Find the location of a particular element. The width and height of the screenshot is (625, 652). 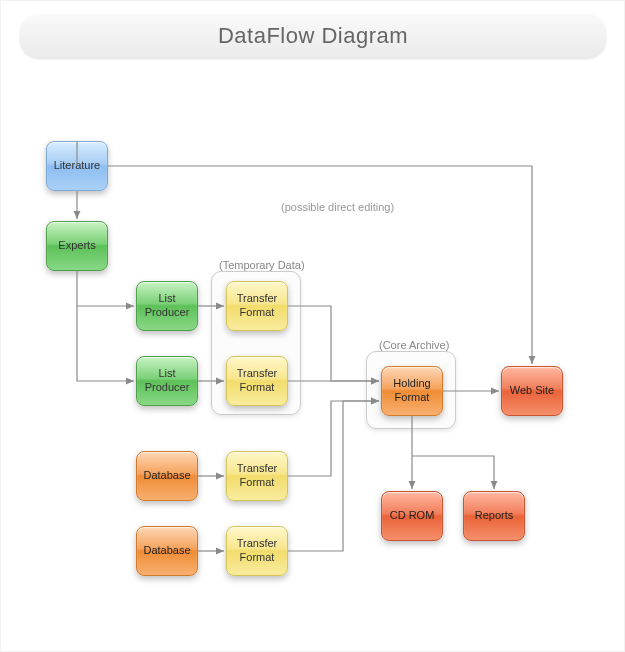

node-database-1: Database is located at coordinates (167, 476).